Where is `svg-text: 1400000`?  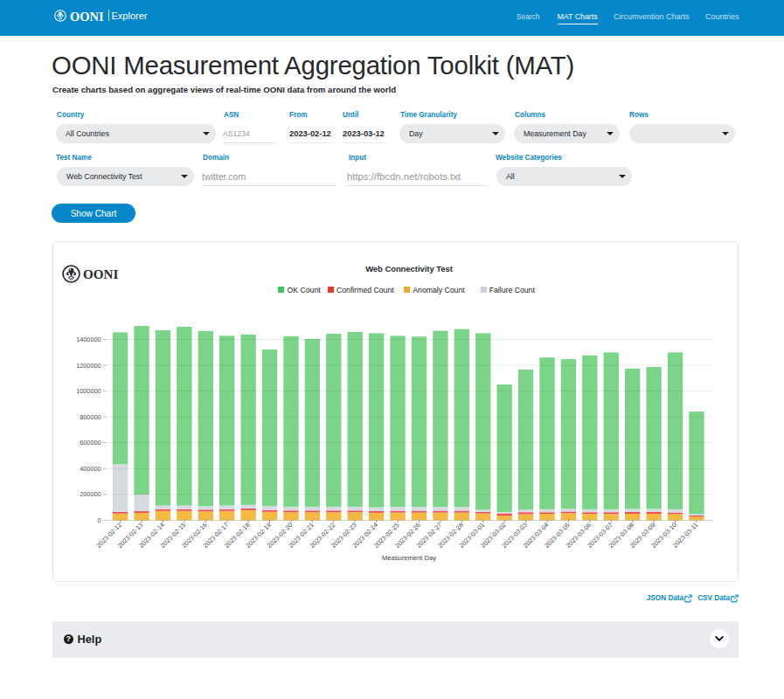 svg-text: 1400000 is located at coordinates (88, 339).